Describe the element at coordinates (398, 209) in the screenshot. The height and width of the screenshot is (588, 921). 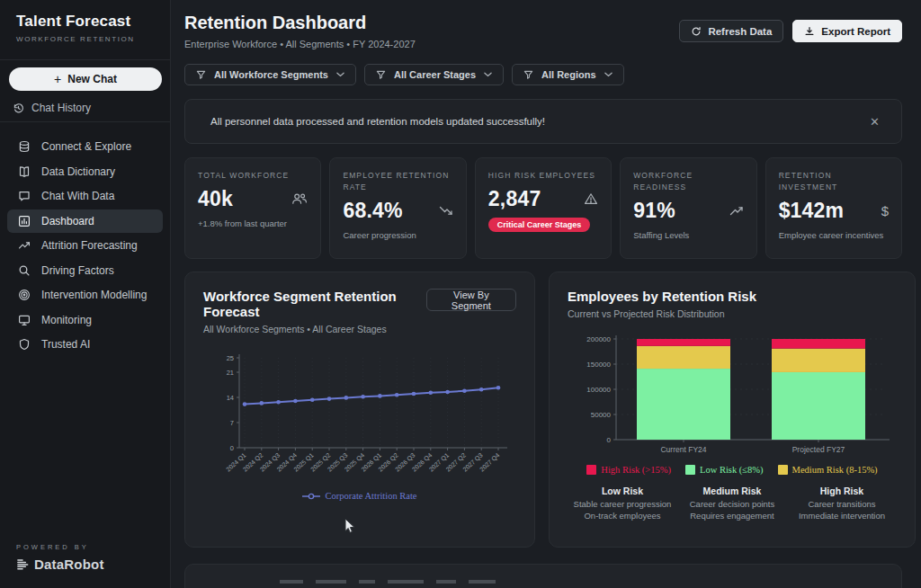
I see `kpi-retention-rate: EMPLOYEE RETENTION RATE 68.4% Career pro…` at that location.